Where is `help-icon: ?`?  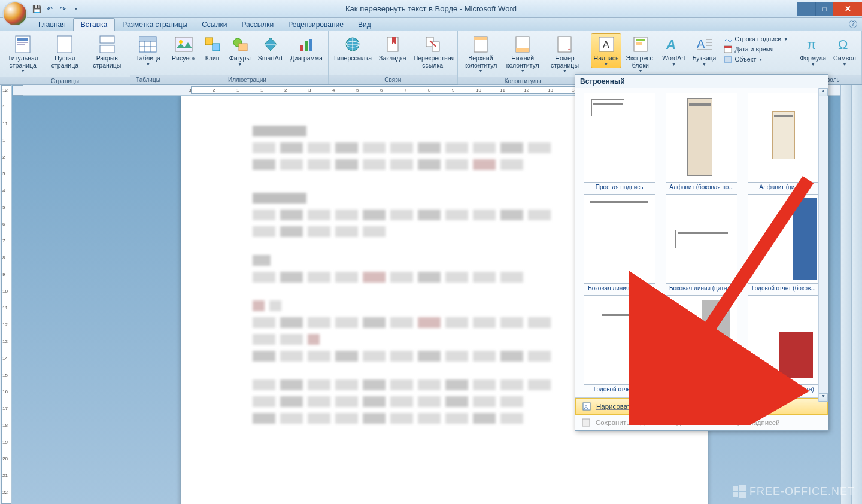
help-icon: ? is located at coordinates (853, 24).